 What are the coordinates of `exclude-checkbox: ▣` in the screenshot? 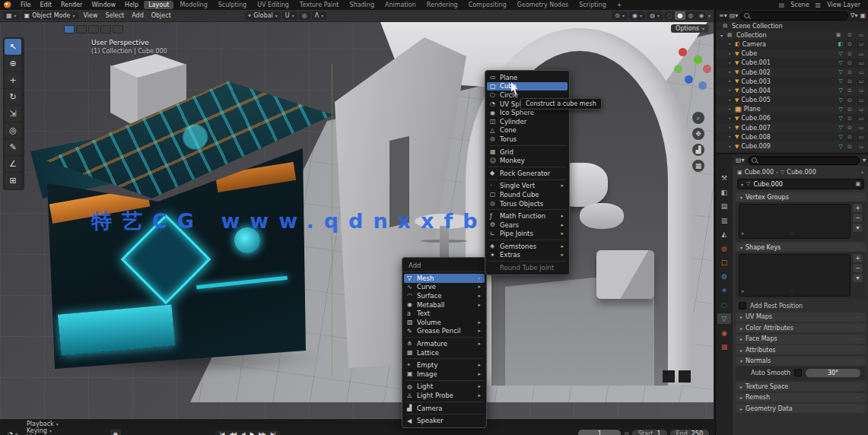 It's located at (838, 35).